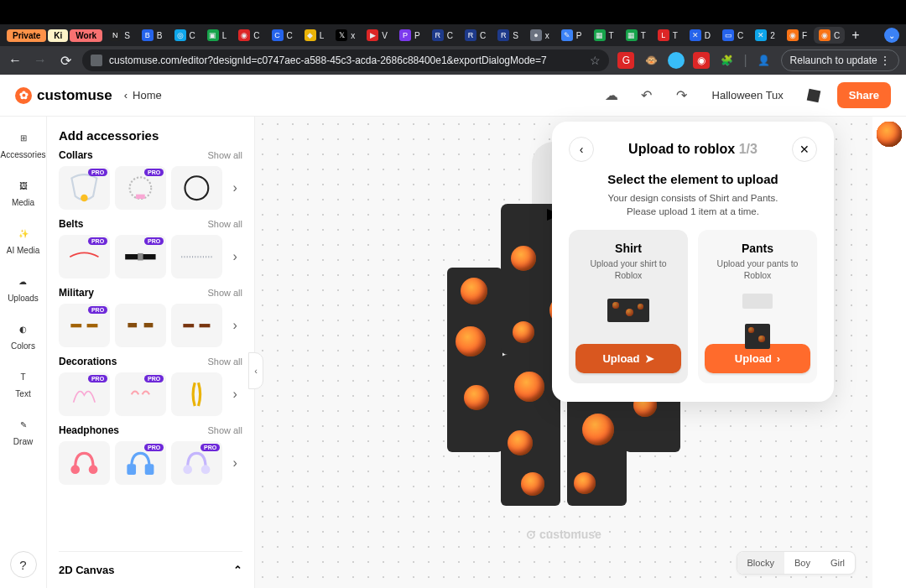 This screenshot has width=906, height=588. What do you see at coordinates (23, 377) in the screenshot?
I see `text-icon: T` at bounding box center [23, 377].